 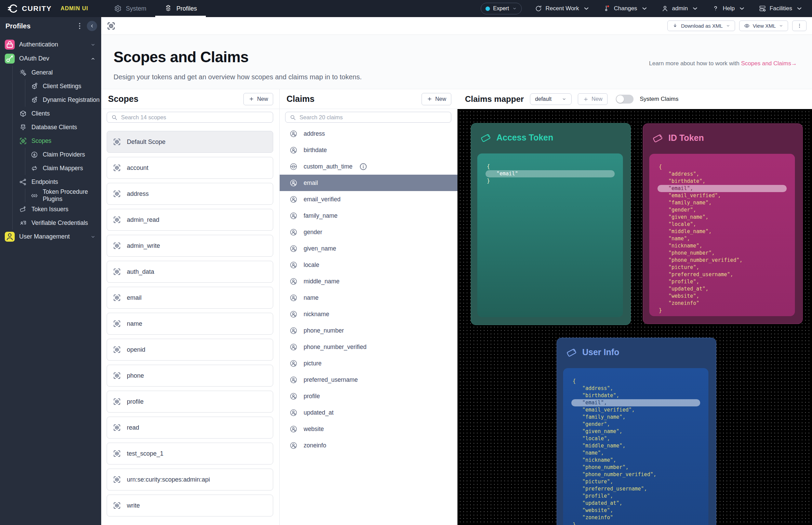 What do you see at coordinates (369, 347) in the screenshot?
I see `claim-row-phone-number-verified: phone_number_verified` at bounding box center [369, 347].